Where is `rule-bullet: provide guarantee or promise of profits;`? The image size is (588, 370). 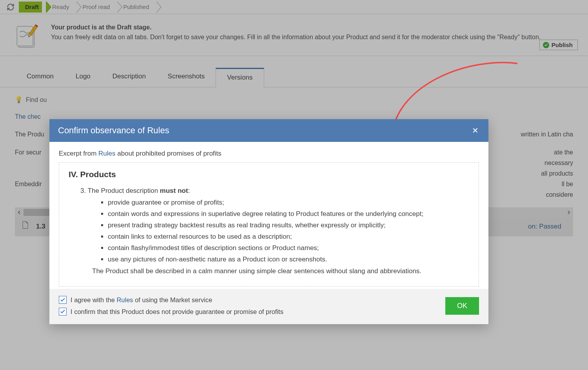
rule-bullet: provide guarantee or promise of profits; is located at coordinates (289, 203).